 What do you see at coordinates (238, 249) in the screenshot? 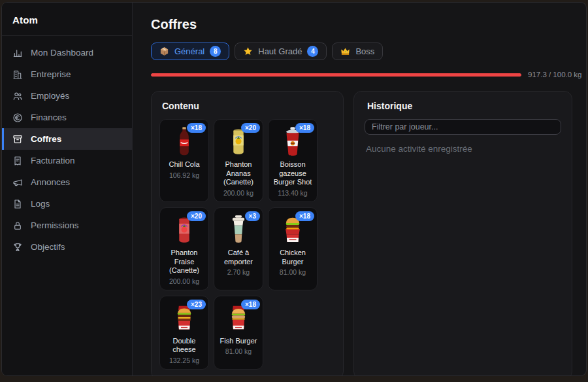
I see `item-card: ×3Café à emporter2.70 kg` at bounding box center [238, 249].